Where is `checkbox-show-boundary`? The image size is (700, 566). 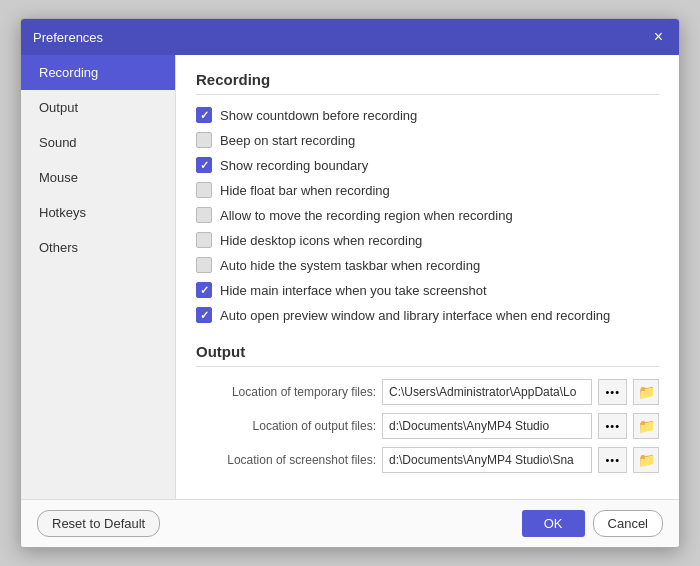 checkbox-show-boundary is located at coordinates (204, 165).